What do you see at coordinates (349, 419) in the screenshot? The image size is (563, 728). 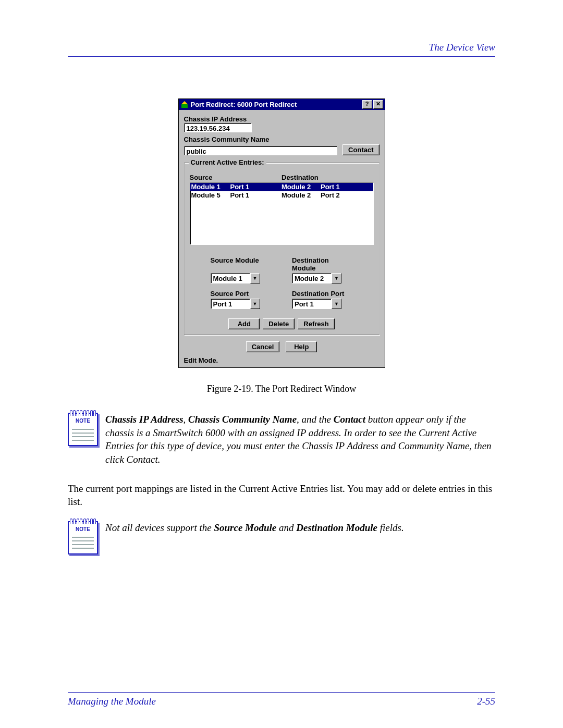 I see `bold-text: Contact` at bounding box center [349, 419].